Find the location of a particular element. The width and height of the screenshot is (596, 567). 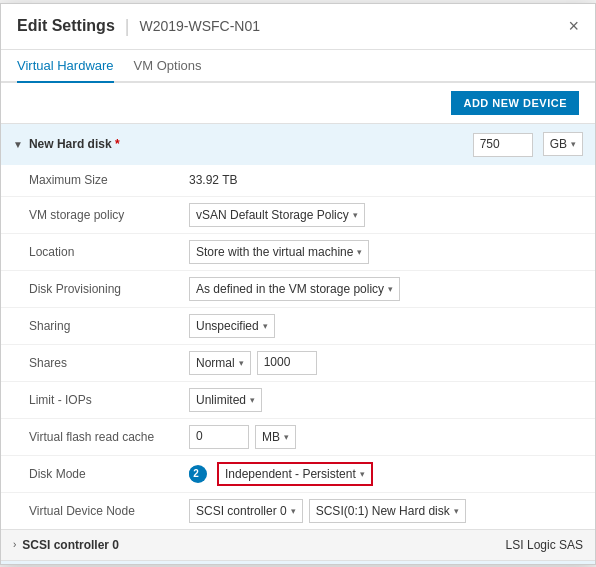

scsi-controller-title: SCSI controller 0 is located at coordinates (70, 545).